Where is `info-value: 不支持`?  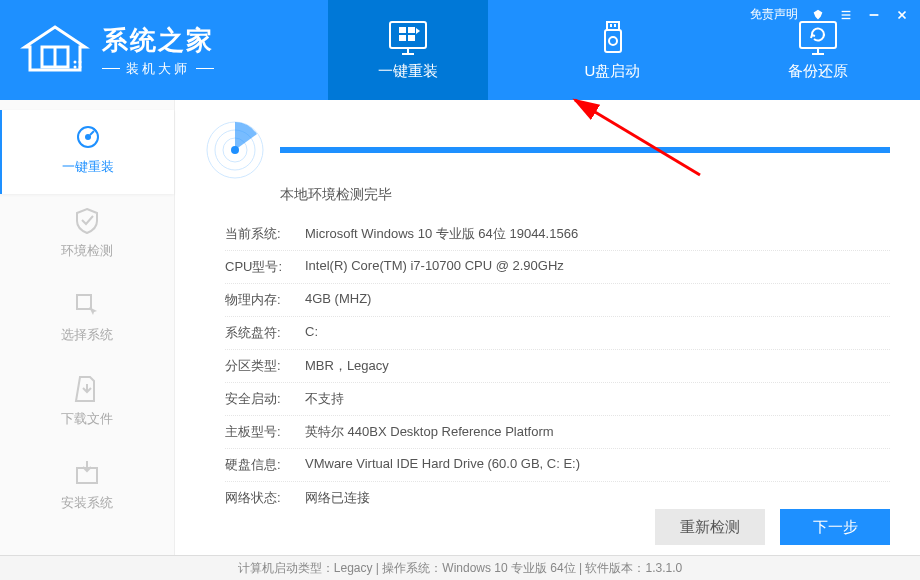
info-value: 不支持 is located at coordinates (598, 399).